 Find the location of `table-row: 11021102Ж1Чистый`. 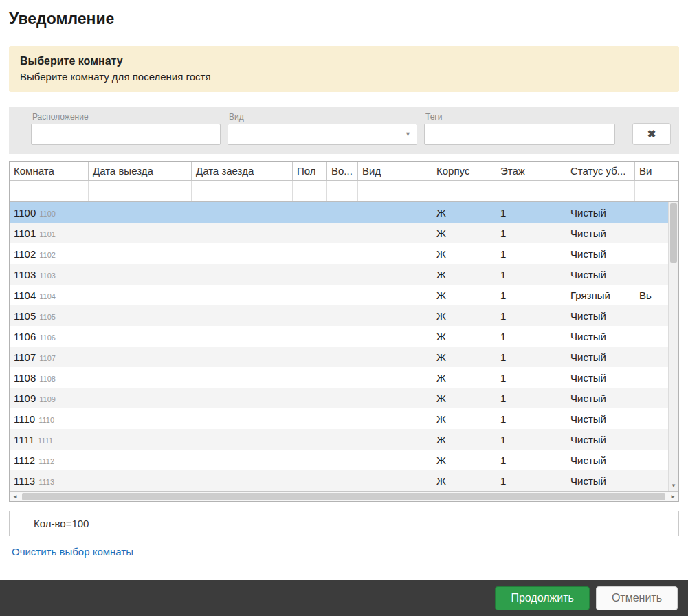

table-row: 11021102Ж1Чистый is located at coordinates (339, 254).